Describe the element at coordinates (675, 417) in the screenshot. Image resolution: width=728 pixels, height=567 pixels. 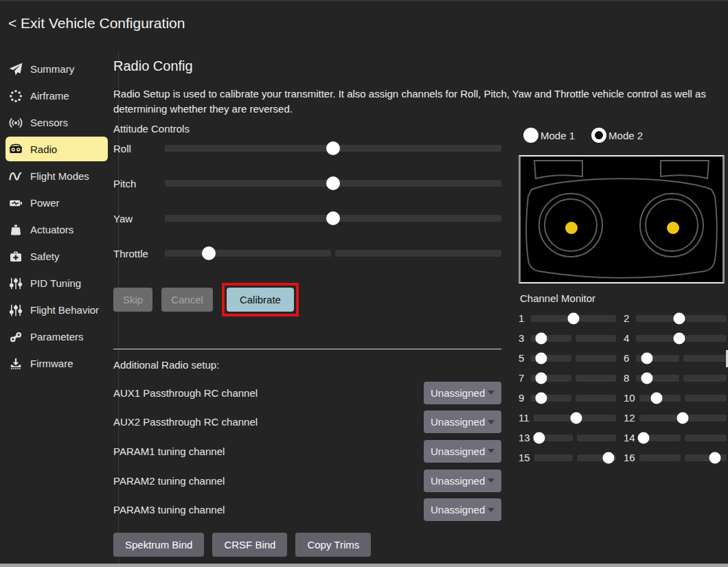
I see `channel-row-12: 12` at that location.